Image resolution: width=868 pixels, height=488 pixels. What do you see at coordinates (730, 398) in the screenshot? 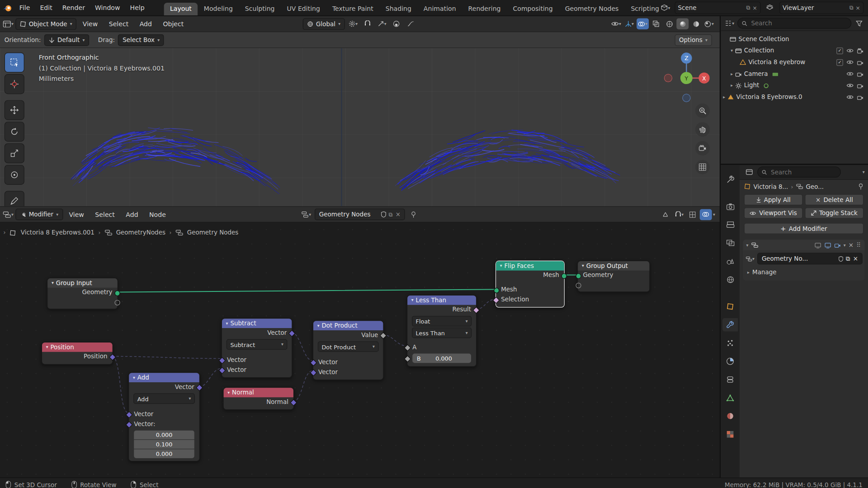
I see `tab-object-data` at bounding box center [730, 398].